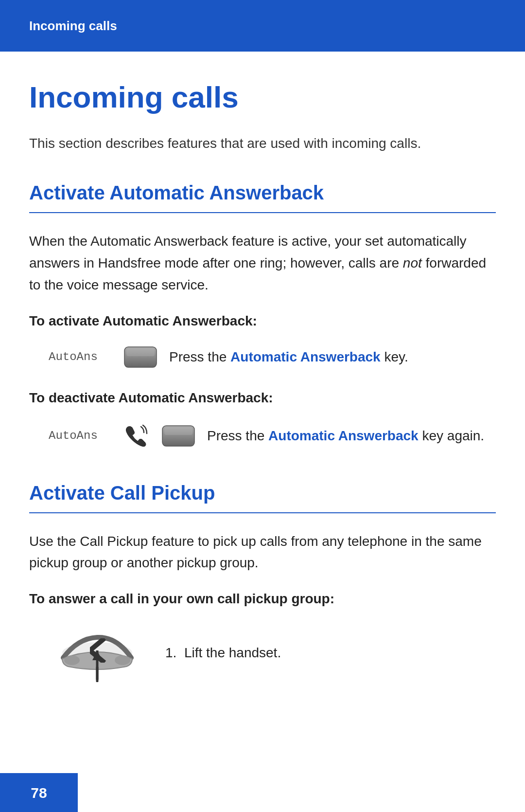  I want to click on handset-row: 1. Lift the handset., so click(272, 653).